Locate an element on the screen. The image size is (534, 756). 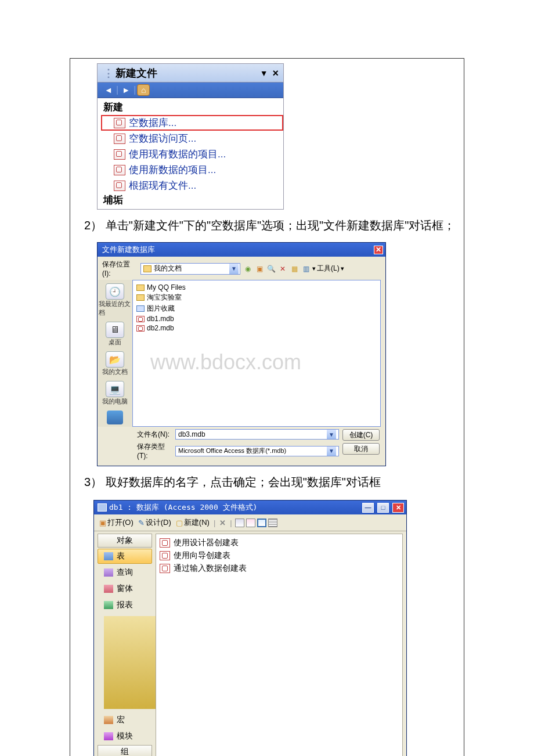
mycomputer-icon: 💻 is located at coordinates (115, 389).